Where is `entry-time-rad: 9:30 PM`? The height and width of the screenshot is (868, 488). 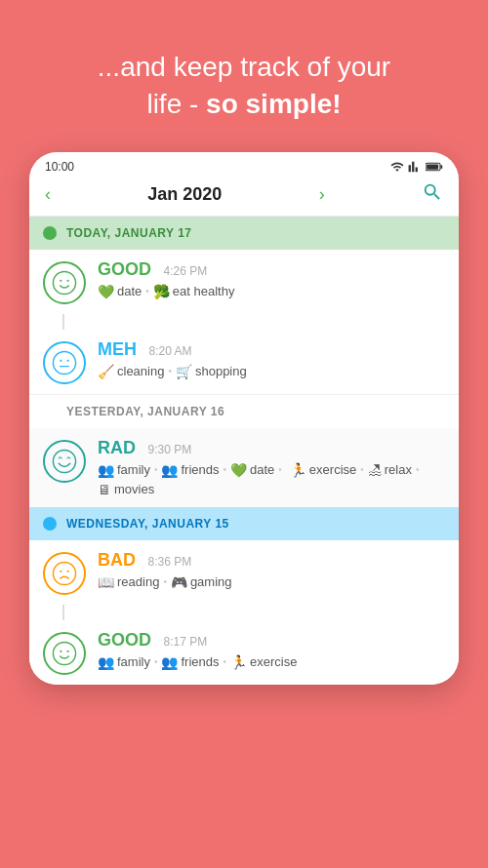 entry-time-rad: 9:30 PM is located at coordinates (170, 450).